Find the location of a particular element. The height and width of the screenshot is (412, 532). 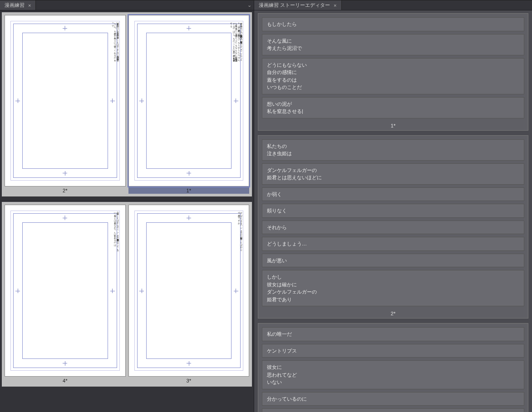

dialogue-text-field: 私たちの 泣き虫姫は is located at coordinates (393, 150).